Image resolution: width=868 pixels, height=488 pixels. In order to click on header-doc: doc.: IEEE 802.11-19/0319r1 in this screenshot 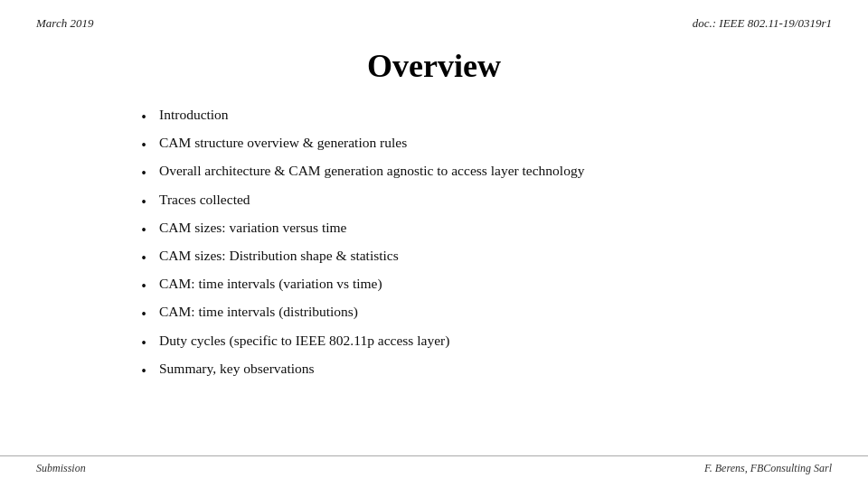, I will do `click(762, 23)`.